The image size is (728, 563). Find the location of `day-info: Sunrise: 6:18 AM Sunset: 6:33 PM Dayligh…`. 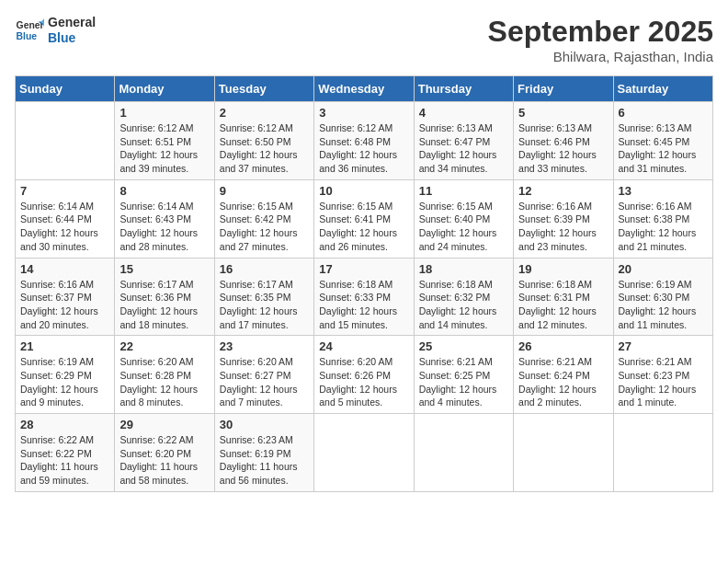

day-info: Sunrise: 6:18 AM Sunset: 6:33 PM Dayligh… is located at coordinates (364, 305).